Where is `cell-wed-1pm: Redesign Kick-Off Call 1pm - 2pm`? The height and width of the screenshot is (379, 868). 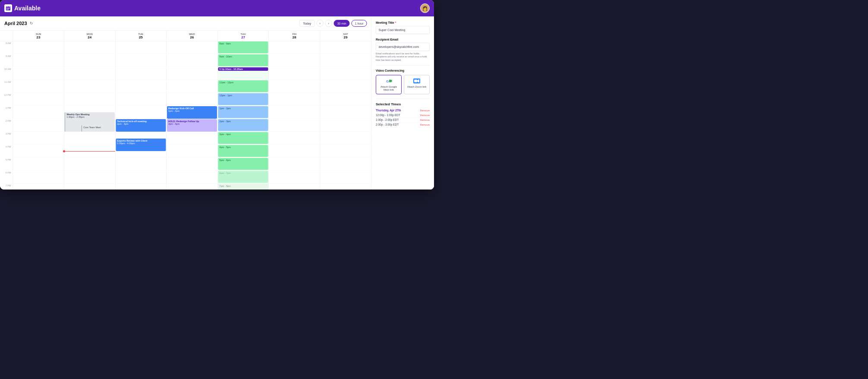
cell-wed-1pm: Redesign Kick-Off Call 1pm - 2pm is located at coordinates (192, 112).